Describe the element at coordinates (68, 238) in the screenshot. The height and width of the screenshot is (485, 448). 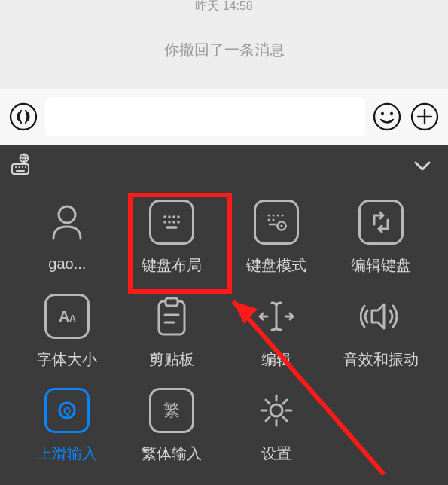
I see `grid-item-account: gao...` at that location.